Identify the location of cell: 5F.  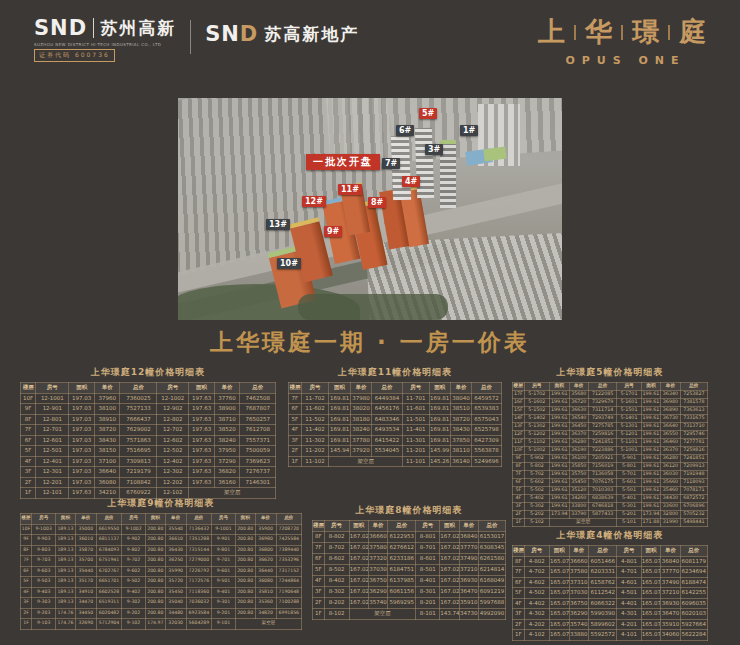
(519, 594).